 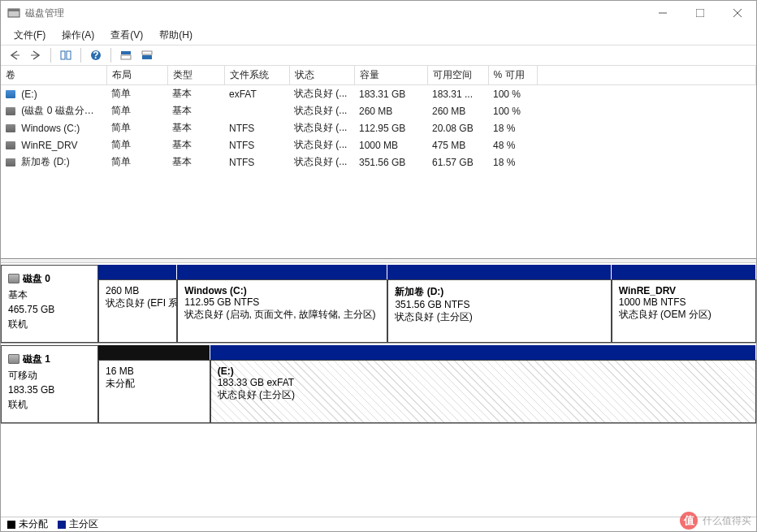 What do you see at coordinates (322, 76) in the screenshot?
I see `col-status: 状态` at bounding box center [322, 76].